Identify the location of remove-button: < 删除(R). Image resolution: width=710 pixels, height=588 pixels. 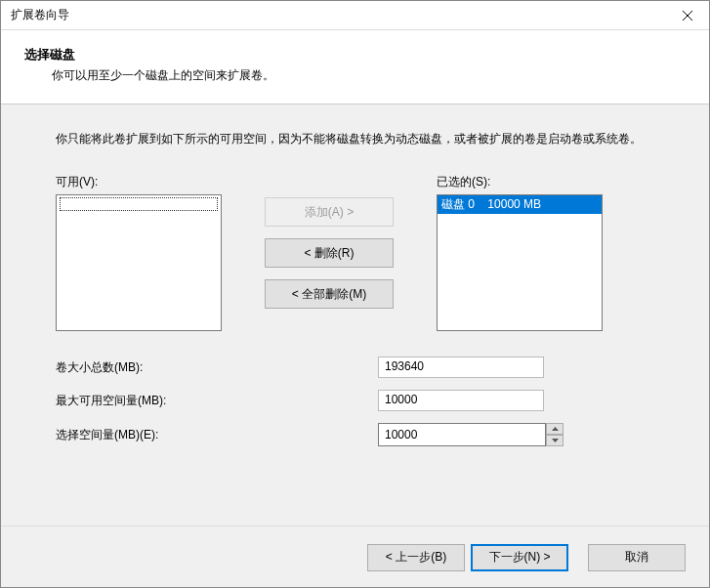
(329, 253).